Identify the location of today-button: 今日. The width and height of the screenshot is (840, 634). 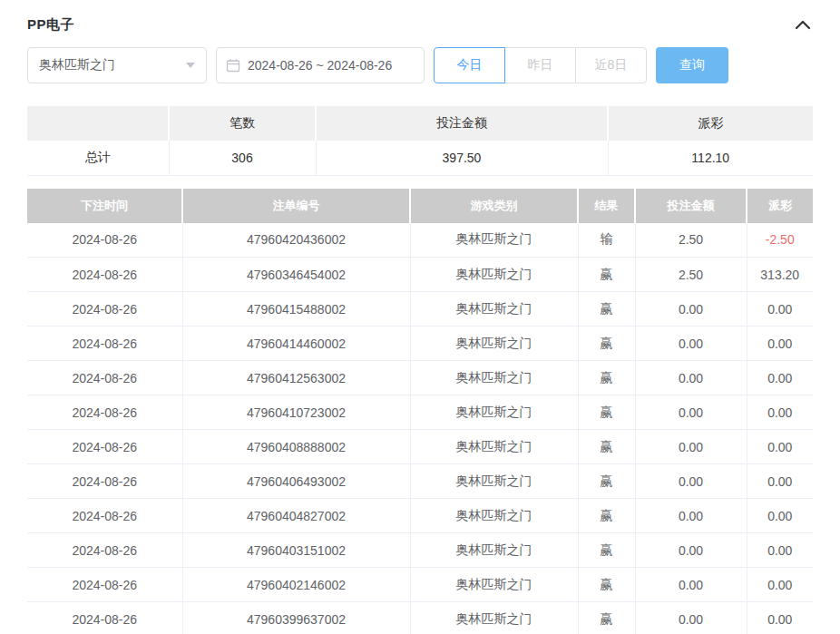
(470, 65).